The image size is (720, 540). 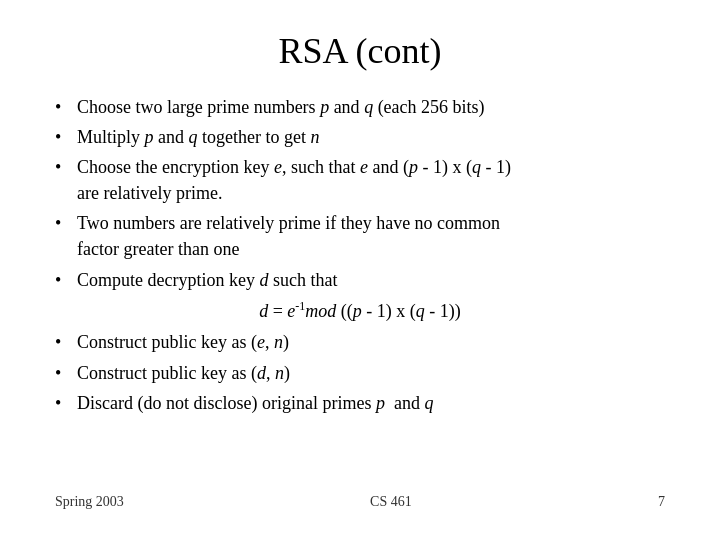 What do you see at coordinates (360, 499) in the screenshot?
I see `slide-footer: Spring 2003 CS 461 7` at bounding box center [360, 499].